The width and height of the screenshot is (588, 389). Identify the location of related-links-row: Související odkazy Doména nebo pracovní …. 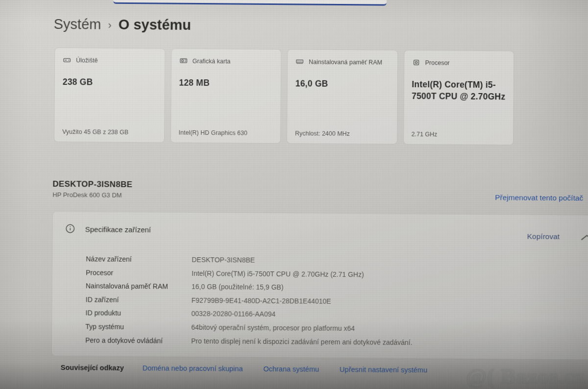
(254, 369).